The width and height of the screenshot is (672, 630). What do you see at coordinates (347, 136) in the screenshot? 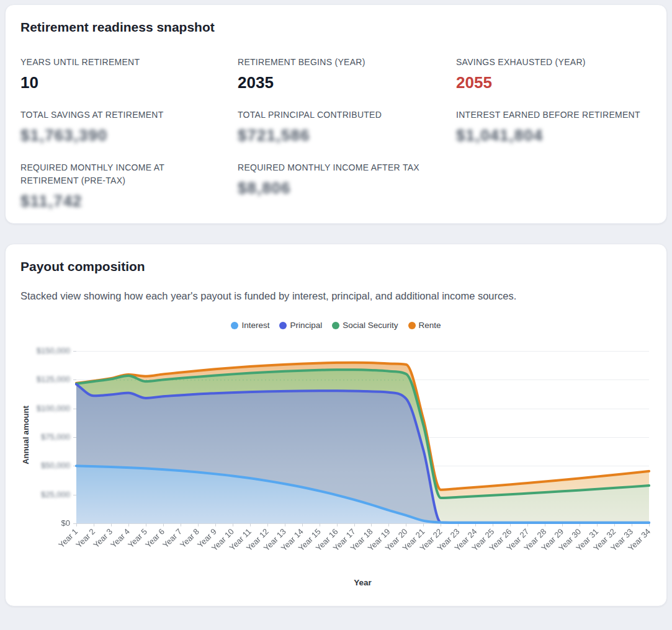
I see `stat-value-redacted: $721,586` at bounding box center [347, 136].